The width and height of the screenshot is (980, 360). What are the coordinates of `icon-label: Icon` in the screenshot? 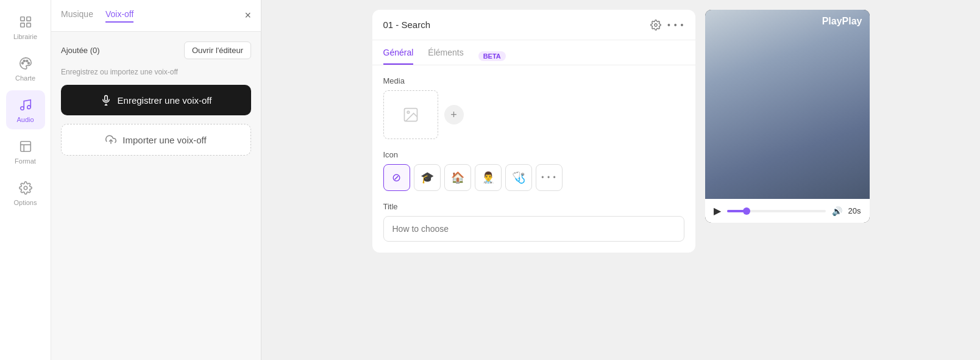 It's located at (534, 155).